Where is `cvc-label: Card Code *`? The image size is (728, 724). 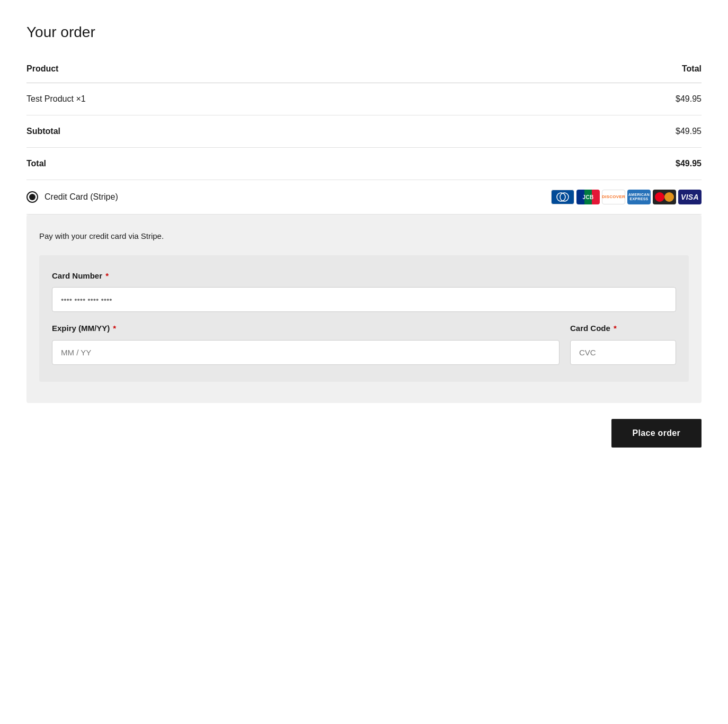 cvc-label: Card Code * is located at coordinates (623, 328).